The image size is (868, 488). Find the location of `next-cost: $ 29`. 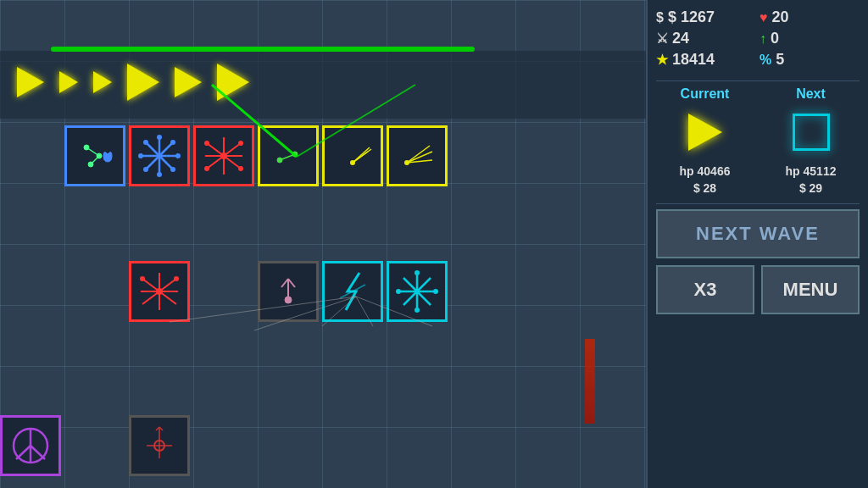

next-cost: $ 29 is located at coordinates (810, 188).